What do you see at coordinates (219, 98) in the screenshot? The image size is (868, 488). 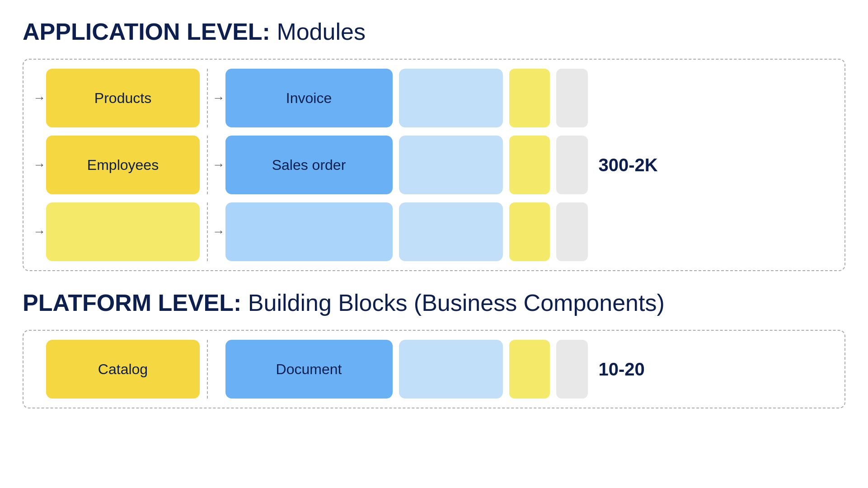 I see `arrow-icon-2: →` at bounding box center [219, 98].